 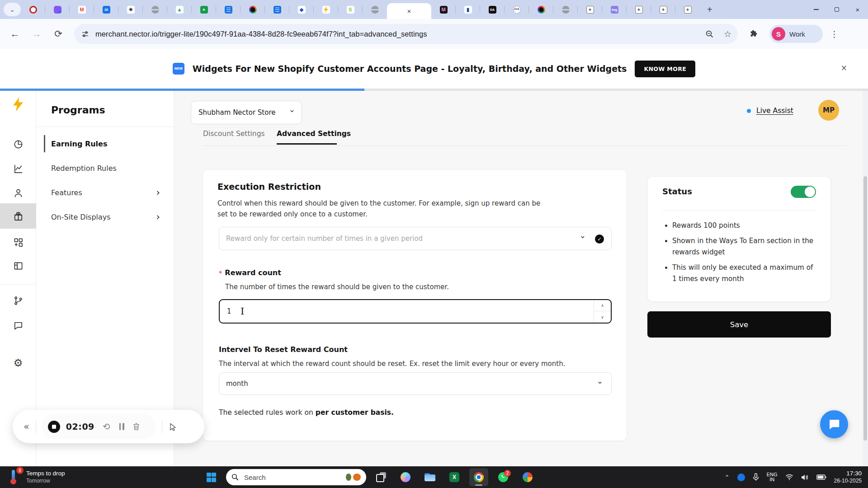 I want to click on spinner-down-button: ∨, so click(x=602, y=317).